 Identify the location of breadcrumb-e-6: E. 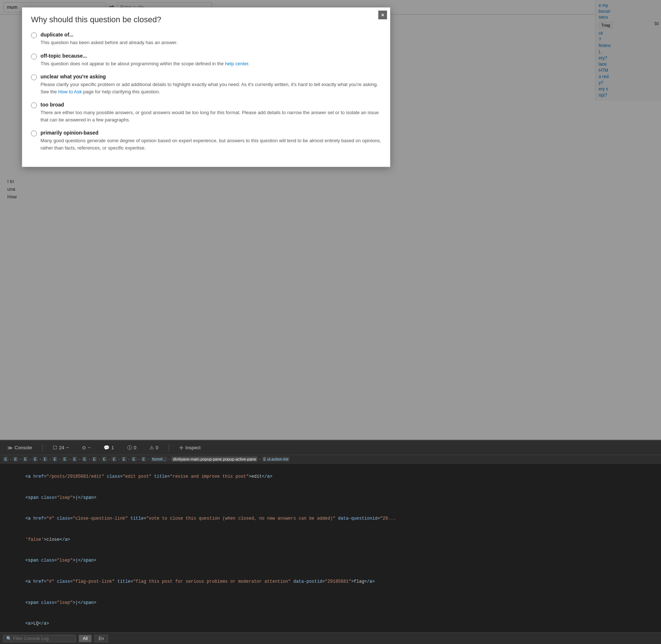
(55, 459).